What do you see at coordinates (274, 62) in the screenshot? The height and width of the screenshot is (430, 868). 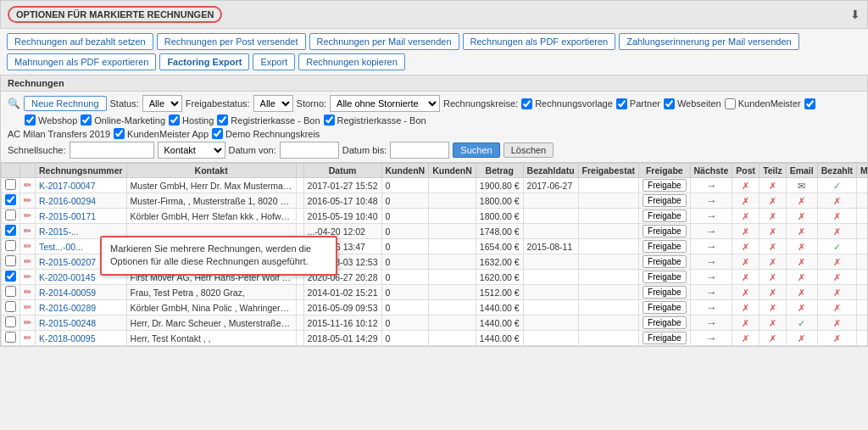 I see `action-button: Export` at bounding box center [274, 62].